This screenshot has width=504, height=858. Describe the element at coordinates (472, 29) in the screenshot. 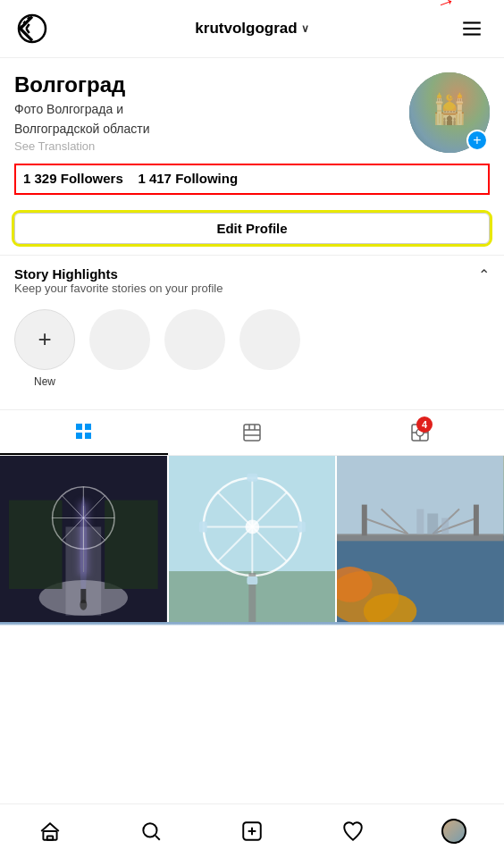

I see `menu-icon` at that location.